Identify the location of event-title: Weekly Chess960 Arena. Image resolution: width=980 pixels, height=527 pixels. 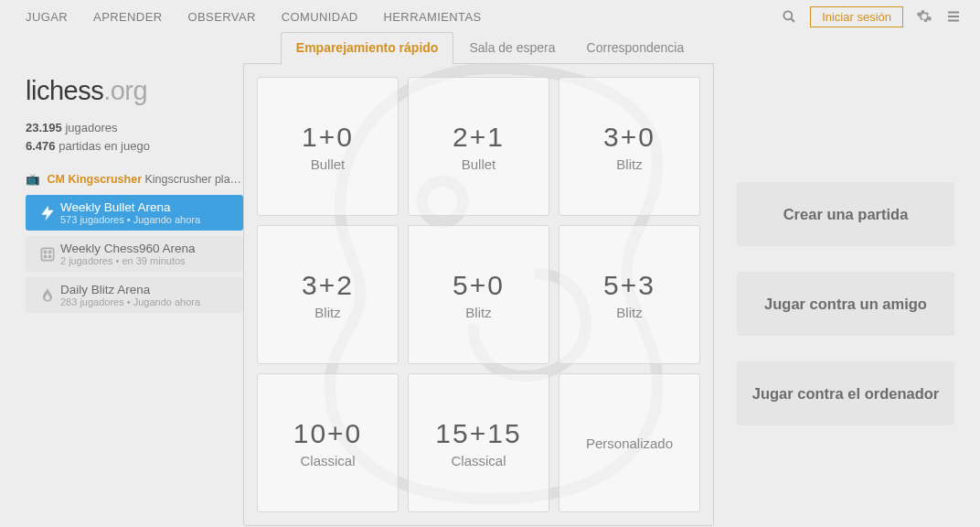
(147, 249).